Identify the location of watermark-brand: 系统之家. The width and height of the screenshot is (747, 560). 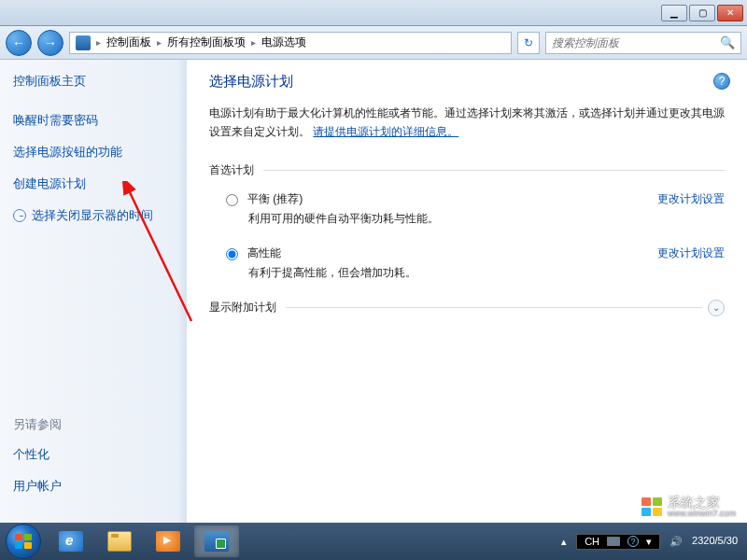
(694, 502).